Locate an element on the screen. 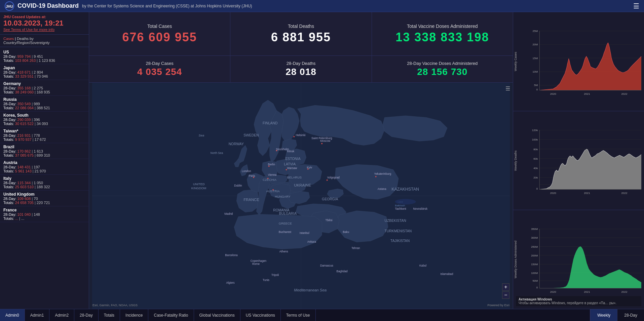 Image resolution: width=644 pixels, height=321 pixels. bottom-tab-us-vaccinations: US Vaccinations is located at coordinates (261, 315).